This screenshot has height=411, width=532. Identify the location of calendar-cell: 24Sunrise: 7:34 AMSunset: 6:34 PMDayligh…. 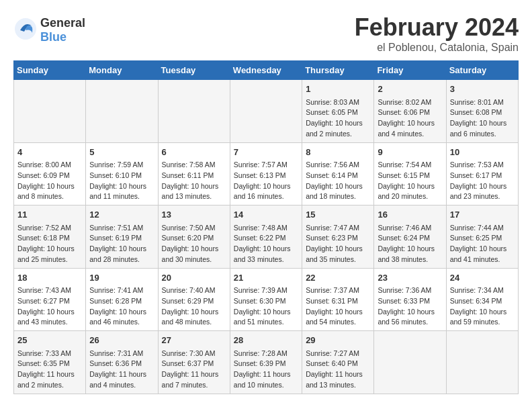
(482, 300).